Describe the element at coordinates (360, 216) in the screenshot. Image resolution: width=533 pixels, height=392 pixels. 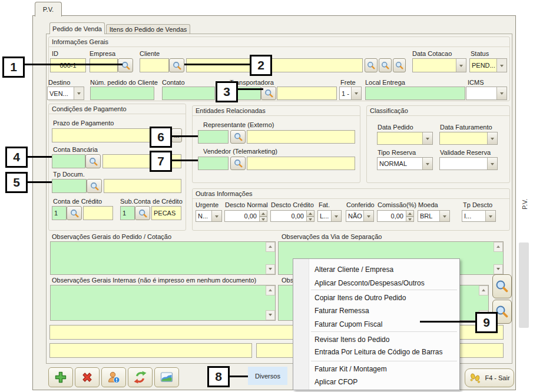
I see `conferido-select: NÃO` at that location.